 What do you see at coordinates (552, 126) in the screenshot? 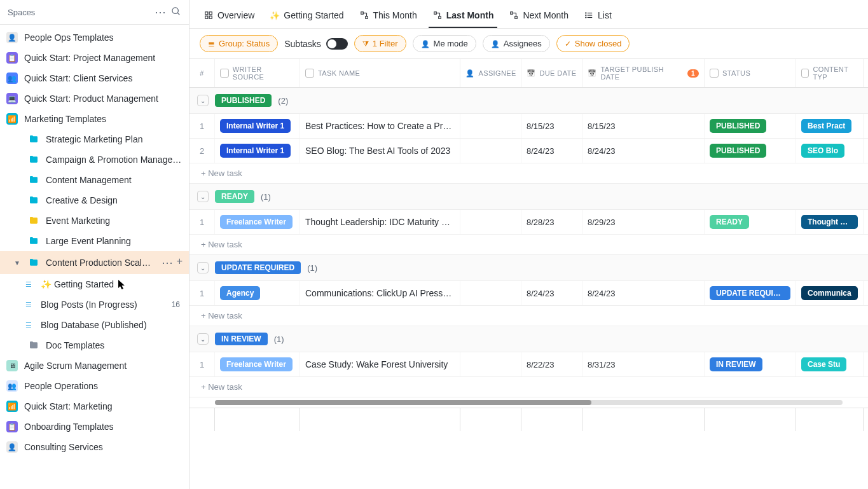
I see `cell-due-date: 8/15/23` at bounding box center [552, 126].